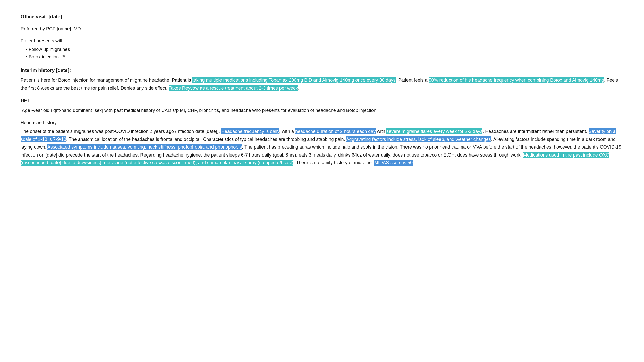 The width and height of the screenshot is (644, 362). I want to click on headache-highlight-5: Aggravating factors include stress, lack…, so click(418, 139).